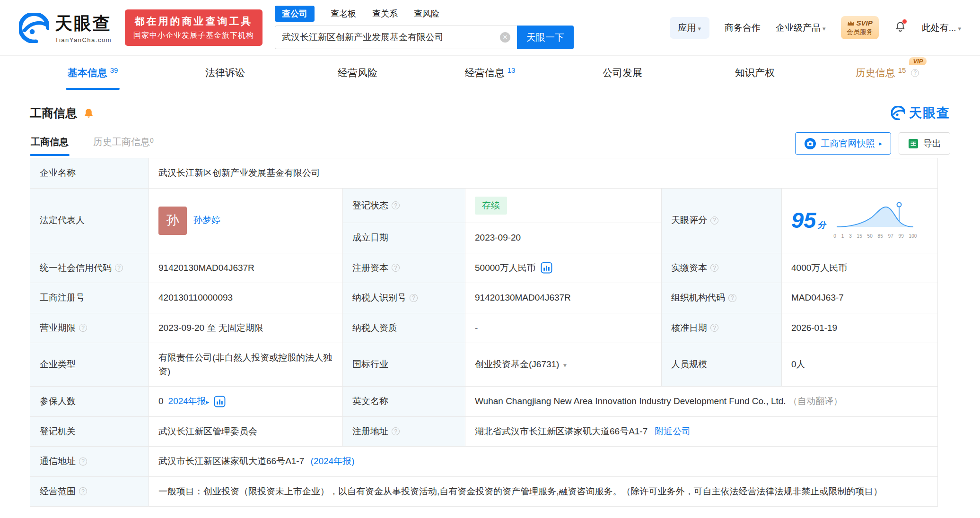 This screenshot has width=980, height=518. I want to click on score-label-cell: 天眼评分, so click(722, 220).